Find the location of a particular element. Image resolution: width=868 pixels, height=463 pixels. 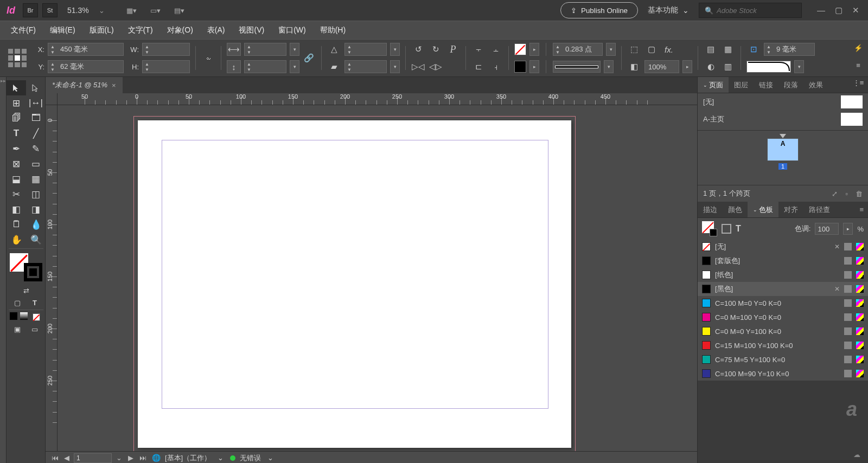

tab-align: 对齐 is located at coordinates (791, 209).